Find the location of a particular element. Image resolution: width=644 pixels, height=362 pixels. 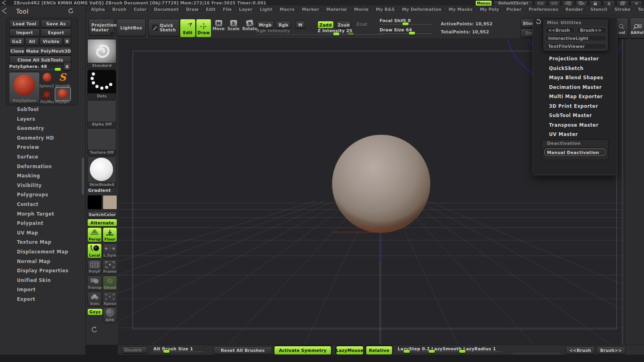

misc-brush-next-button: Brush>> is located at coordinates (592, 30).